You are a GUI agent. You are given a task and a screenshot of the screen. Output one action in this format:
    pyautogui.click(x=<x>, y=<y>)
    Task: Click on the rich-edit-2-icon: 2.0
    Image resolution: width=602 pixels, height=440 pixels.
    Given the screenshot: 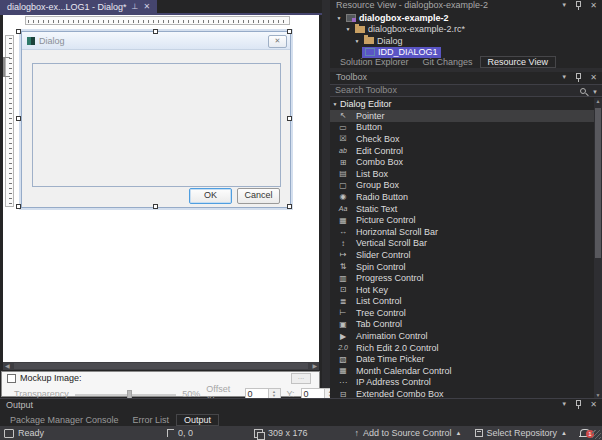 What is the action you would take?
    pyautogui.click(x=343, y=348)
    